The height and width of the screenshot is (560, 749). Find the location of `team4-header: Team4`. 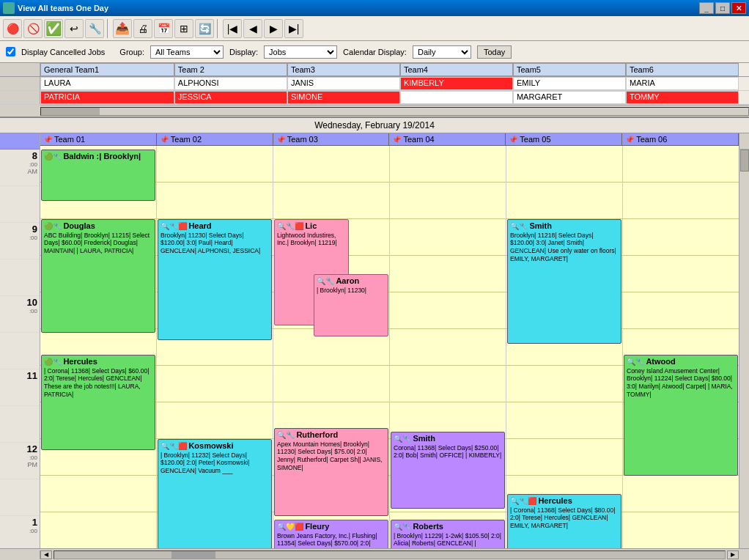

team4-header: Team4 is located at coordinates (457, 70).